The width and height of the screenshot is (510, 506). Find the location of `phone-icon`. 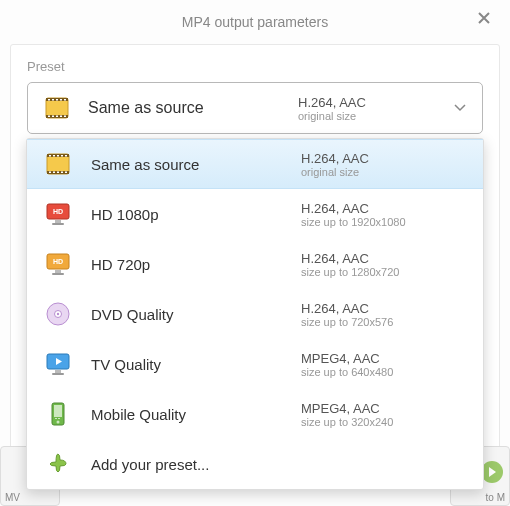

phone-icon is located at coordinates (58, 414).